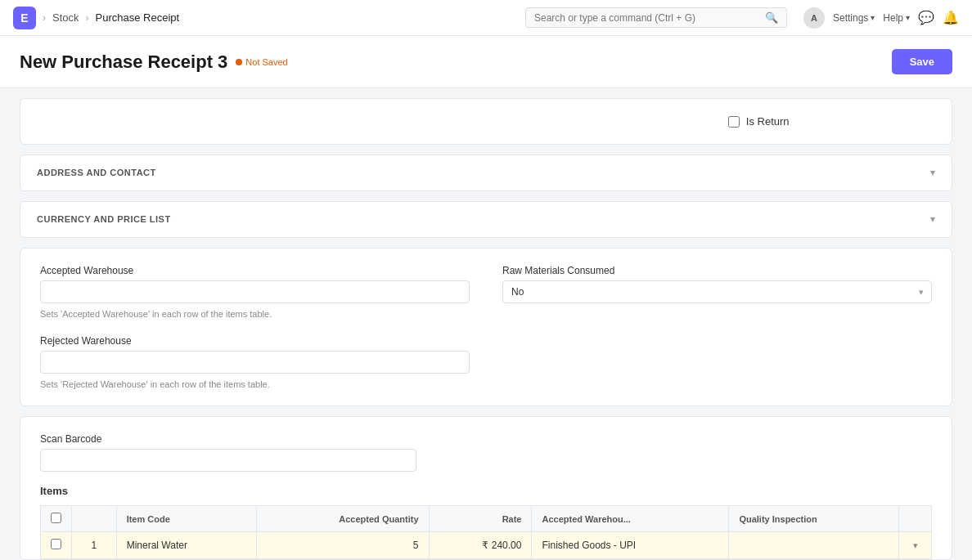  I want to click on save-button: Save, so click(922, 62).